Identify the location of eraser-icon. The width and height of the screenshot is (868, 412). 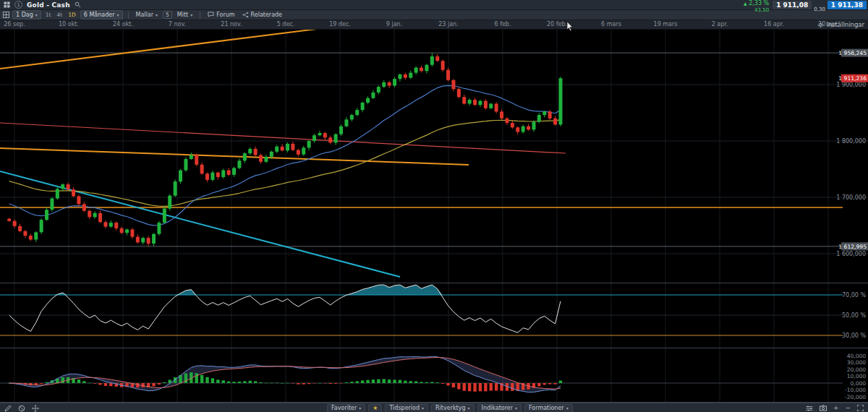
(22, 408).